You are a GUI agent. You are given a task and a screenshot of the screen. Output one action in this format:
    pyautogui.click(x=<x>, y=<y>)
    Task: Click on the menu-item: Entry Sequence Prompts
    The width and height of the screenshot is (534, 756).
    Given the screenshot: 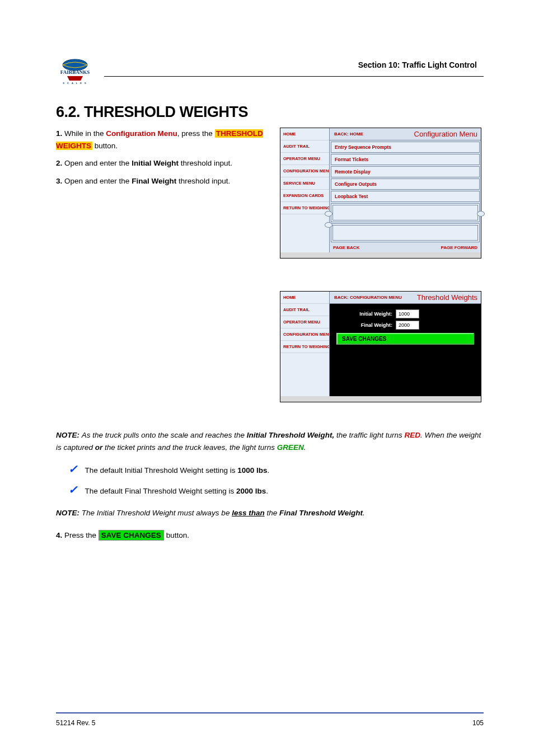 What is the action you would take?
    pyautogui.click(x=405, y=147)
    